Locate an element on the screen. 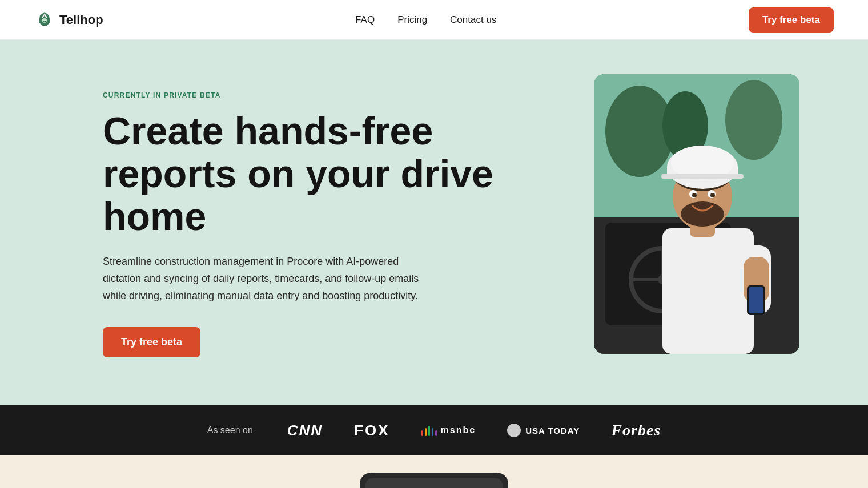 The image size is (868, 488). msnbc-logo: msnbc is located at coordinates (449, 430).